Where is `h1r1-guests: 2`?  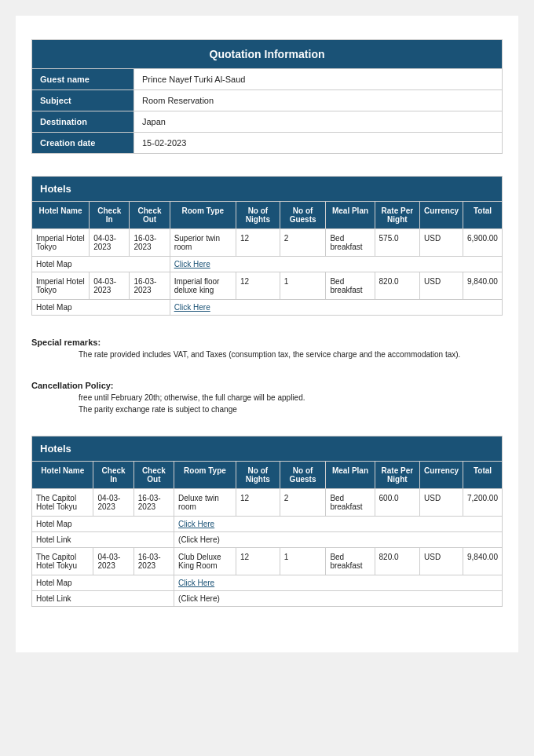
h1r1-guests: 2 is located at coordinates (303, 243).